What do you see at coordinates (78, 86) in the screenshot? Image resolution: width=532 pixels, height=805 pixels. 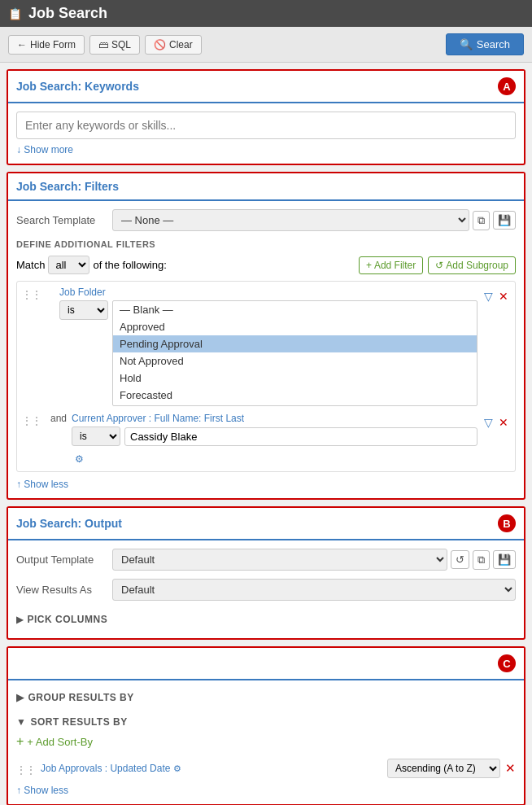 I see `keywords-title: Job Search: Keywords` at bounding box center [78, 86].